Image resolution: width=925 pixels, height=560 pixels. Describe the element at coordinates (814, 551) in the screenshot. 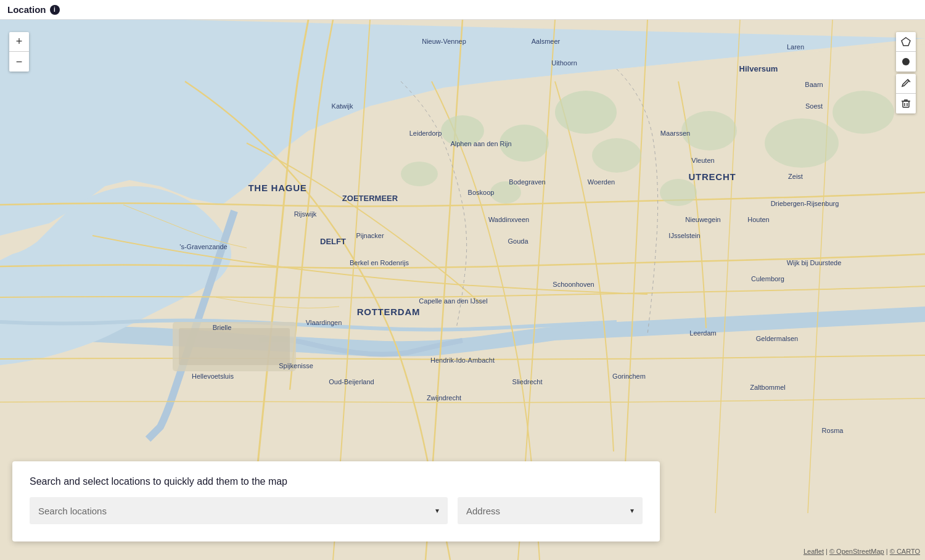

I see `leaflet-attribution: Leaflet` at that location.